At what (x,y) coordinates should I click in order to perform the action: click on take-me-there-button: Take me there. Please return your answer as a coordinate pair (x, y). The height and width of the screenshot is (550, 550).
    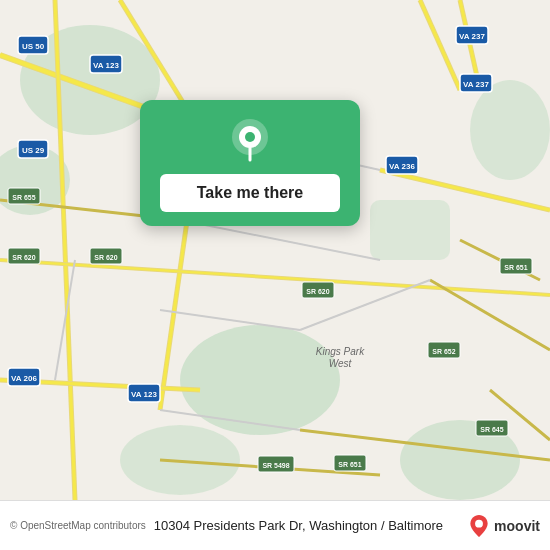
    Looking at the image, I should click on (250, 193).